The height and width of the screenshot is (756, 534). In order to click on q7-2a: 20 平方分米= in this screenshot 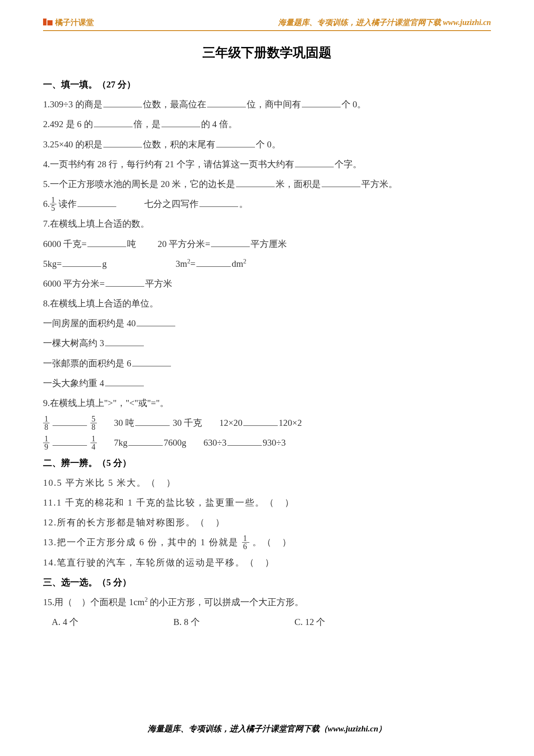, I will do `click(184, 244)`.